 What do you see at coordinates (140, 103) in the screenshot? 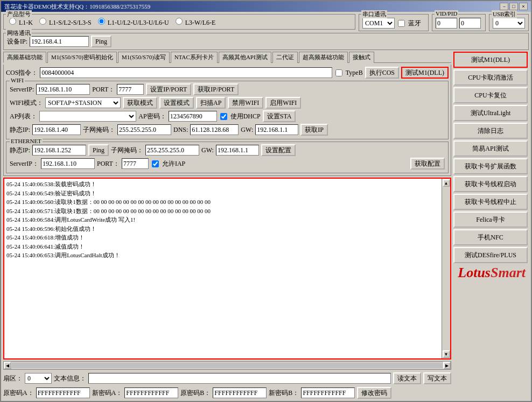
I see `wifi-get-mode-btn: 获取模式` at bounding box center [140, 103].